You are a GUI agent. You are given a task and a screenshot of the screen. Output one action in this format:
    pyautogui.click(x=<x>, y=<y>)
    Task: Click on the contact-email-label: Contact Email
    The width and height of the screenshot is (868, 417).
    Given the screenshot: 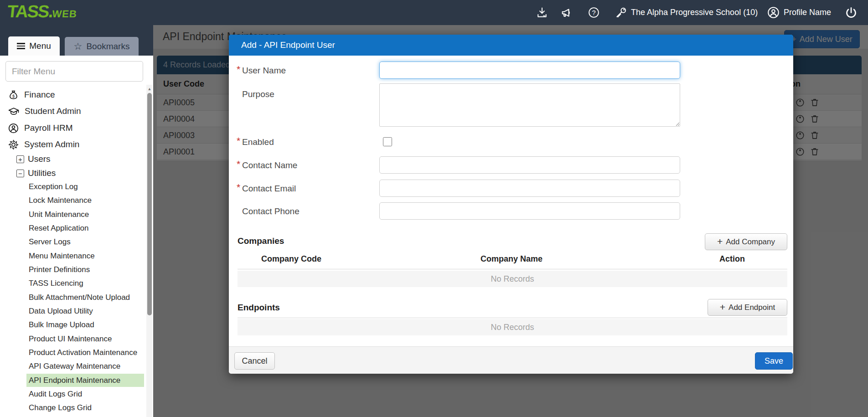 What is the action you would take?
    pyautogui.click(x=269, y=189)
    